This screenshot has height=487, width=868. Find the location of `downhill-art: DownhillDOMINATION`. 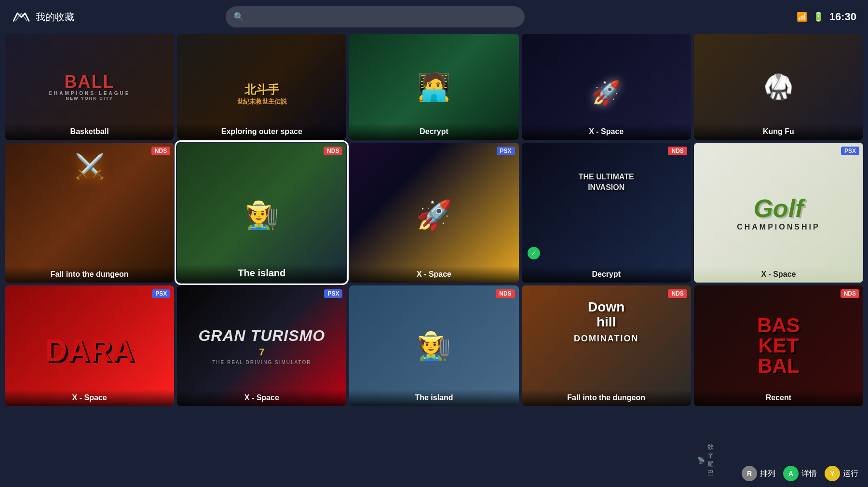

downhill-art: DownhillDOMINATION is located at coordinates (607, 346).